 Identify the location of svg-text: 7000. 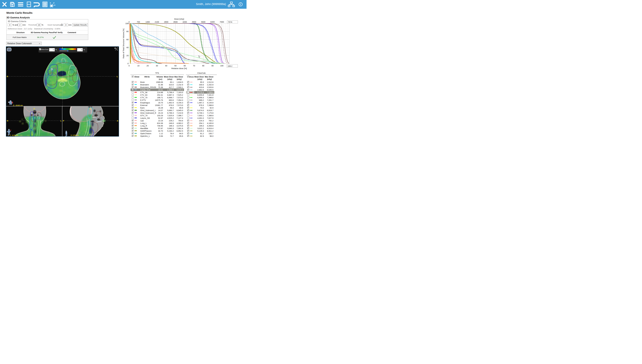
(222, 22).